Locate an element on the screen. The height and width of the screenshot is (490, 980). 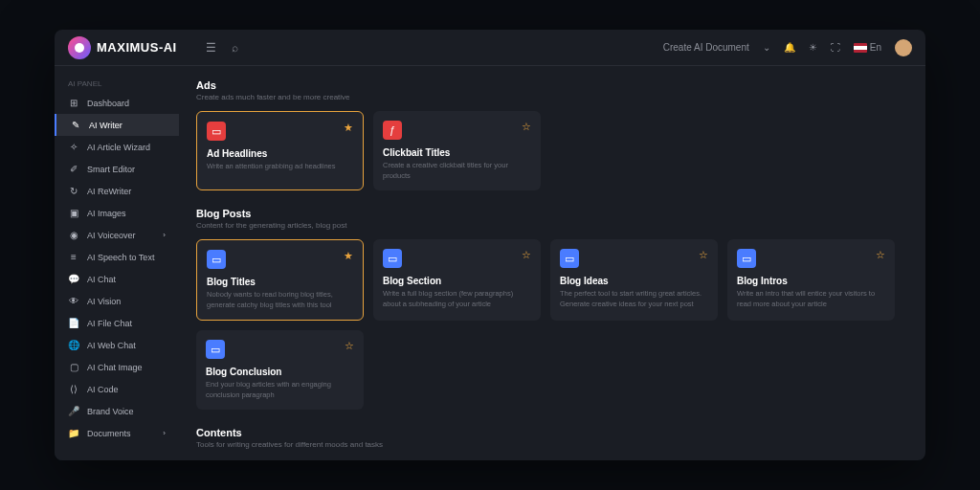
menu-toggle-icon: ☰ is located at coordinates (211, 48).